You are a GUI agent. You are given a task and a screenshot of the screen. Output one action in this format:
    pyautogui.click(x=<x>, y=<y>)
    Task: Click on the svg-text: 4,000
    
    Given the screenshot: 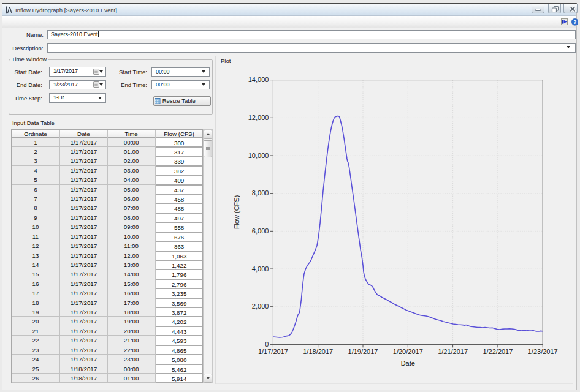 What is the action you would take?
    pyautogui.click(x=261, y=269)
    